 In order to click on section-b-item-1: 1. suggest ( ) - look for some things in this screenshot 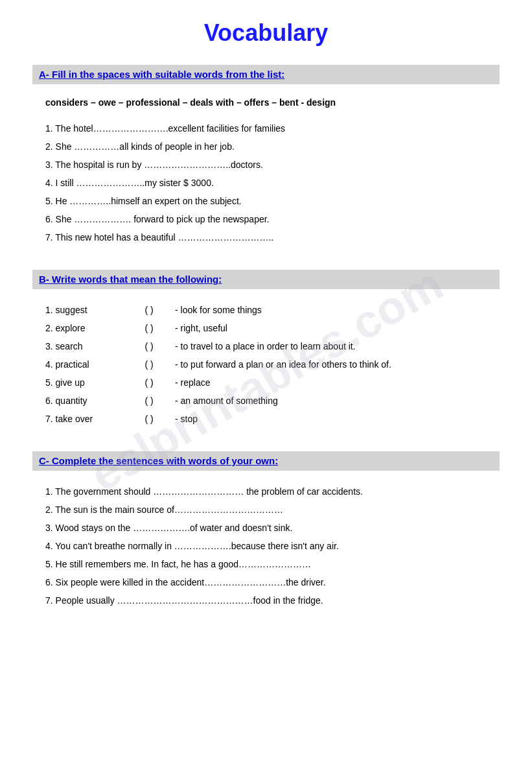, I will do `click(266, 310)`.